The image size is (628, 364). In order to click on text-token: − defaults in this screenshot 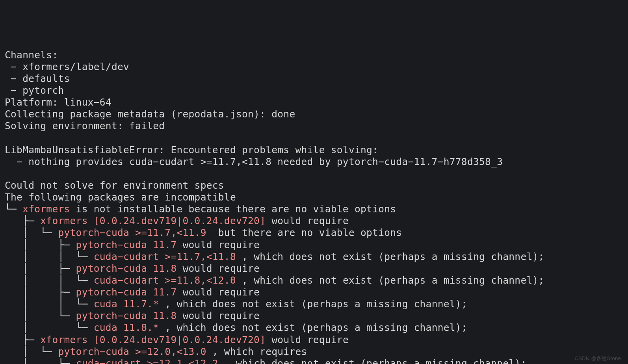, I will do `click(37, 79)`.